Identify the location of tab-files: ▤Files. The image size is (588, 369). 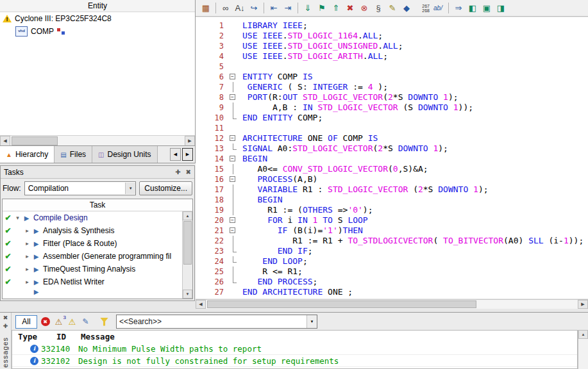
(73, 154).